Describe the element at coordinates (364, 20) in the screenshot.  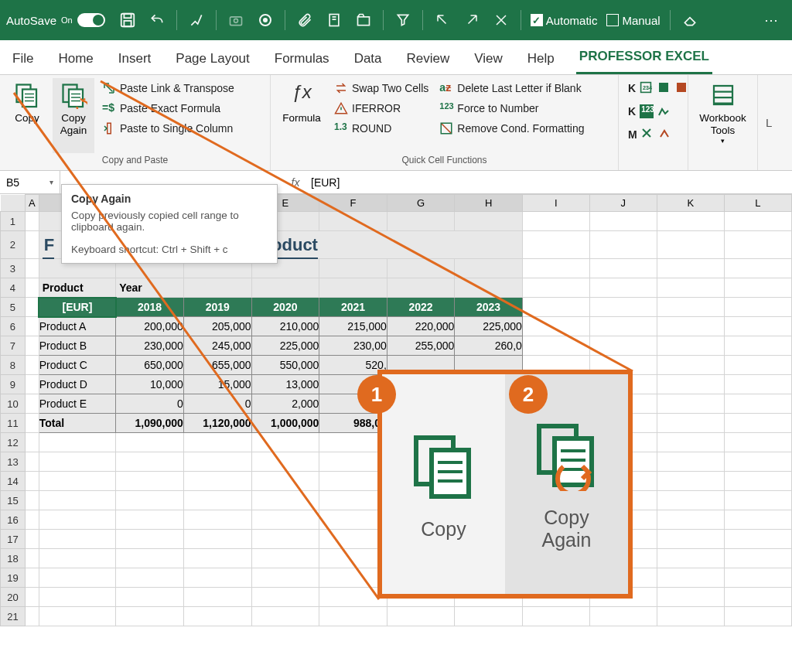
I see `folder-icon` at that location.